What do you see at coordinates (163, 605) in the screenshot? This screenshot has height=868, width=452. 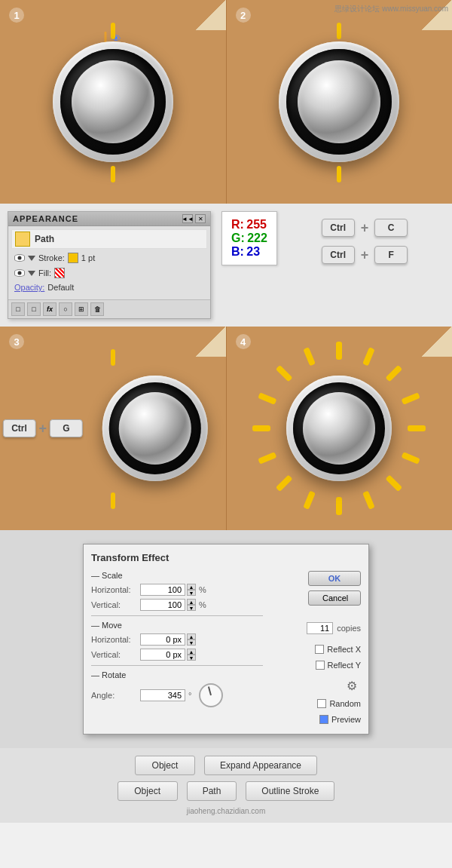 I see `scale-v-input` at bounding box center [163, 605].